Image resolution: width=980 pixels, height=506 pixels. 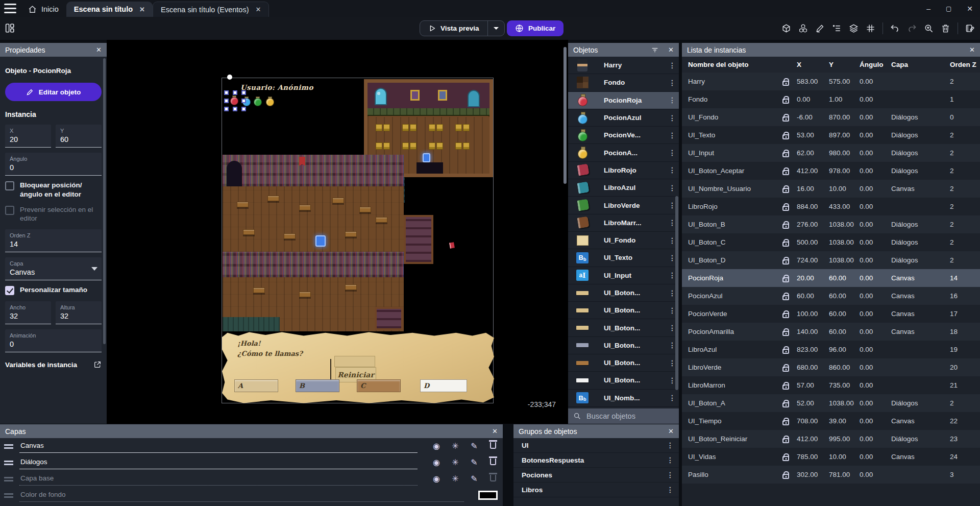 I want to click on object-item-pociona: PocionA...⋮, so click(x=624, y=153).